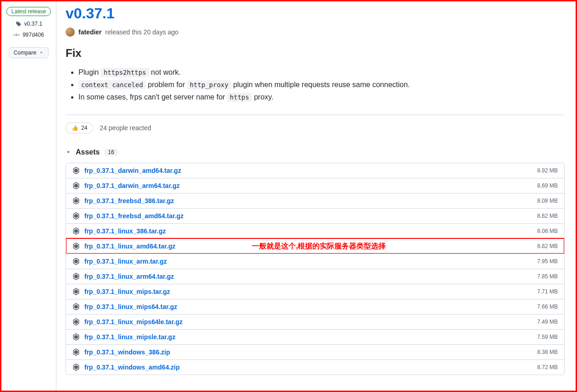 The image size is (577, 392). I want to click on asset-size: 7.95 MB, so click(548, 261).